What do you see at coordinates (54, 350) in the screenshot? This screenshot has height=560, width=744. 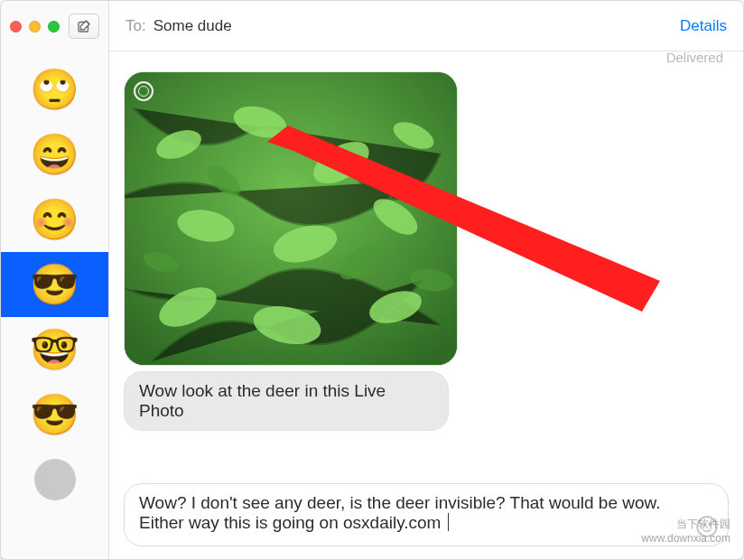 I see `conversation-item: 🤓` at bounding box center [54, 350].